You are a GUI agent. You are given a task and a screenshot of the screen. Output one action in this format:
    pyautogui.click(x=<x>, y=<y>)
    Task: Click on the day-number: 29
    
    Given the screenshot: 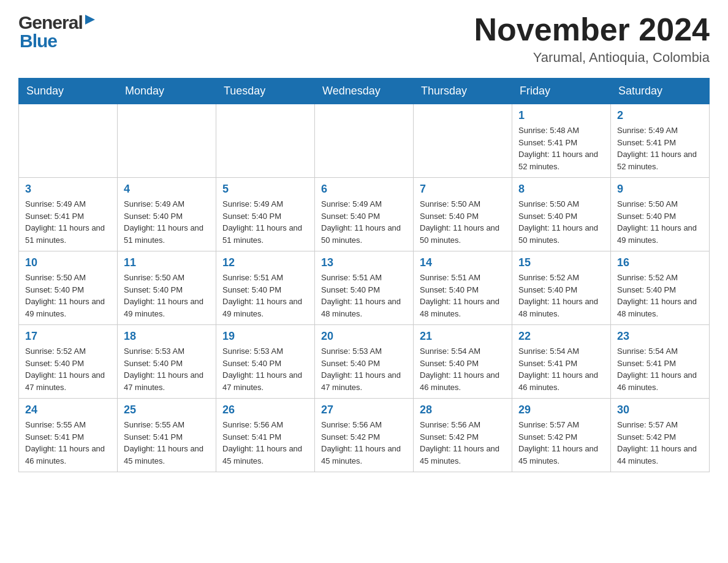 What is the action you would take?
    pyautogui.click(x=561, y=410)
    